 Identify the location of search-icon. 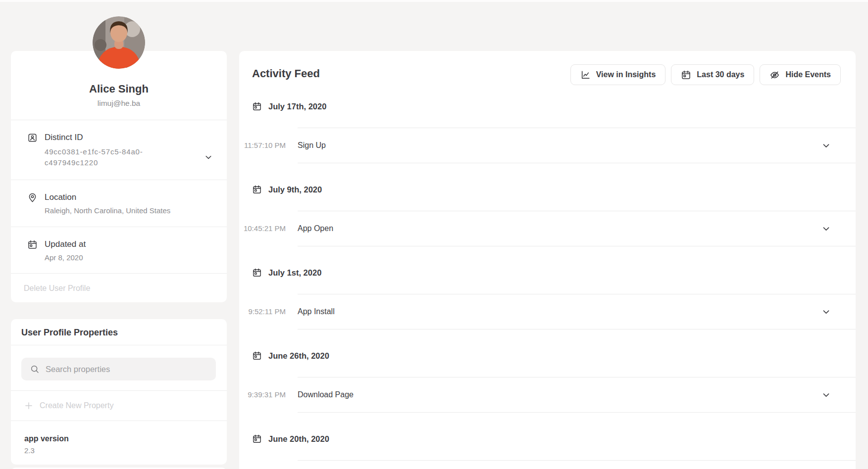
(35, 369).